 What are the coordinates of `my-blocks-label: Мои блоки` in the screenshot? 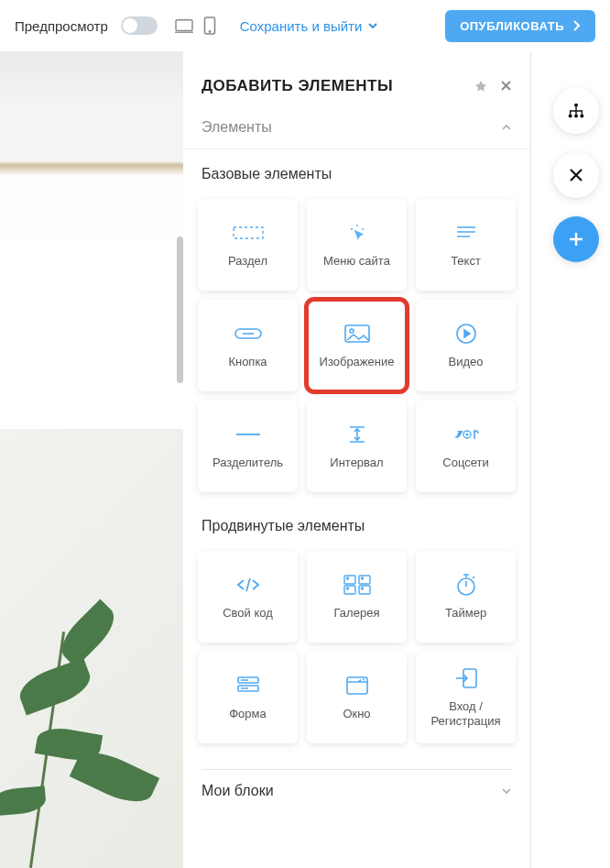 It's located at (238, 791).